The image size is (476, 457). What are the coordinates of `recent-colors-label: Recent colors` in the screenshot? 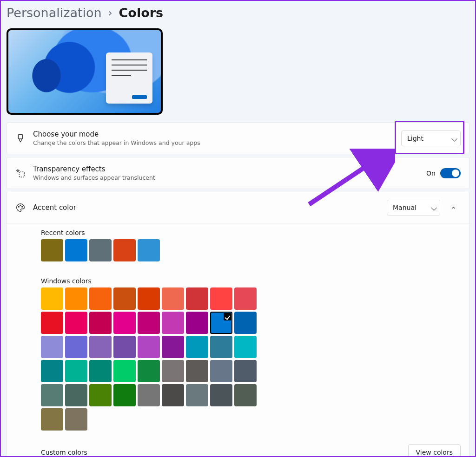 It's located at (251, 233).